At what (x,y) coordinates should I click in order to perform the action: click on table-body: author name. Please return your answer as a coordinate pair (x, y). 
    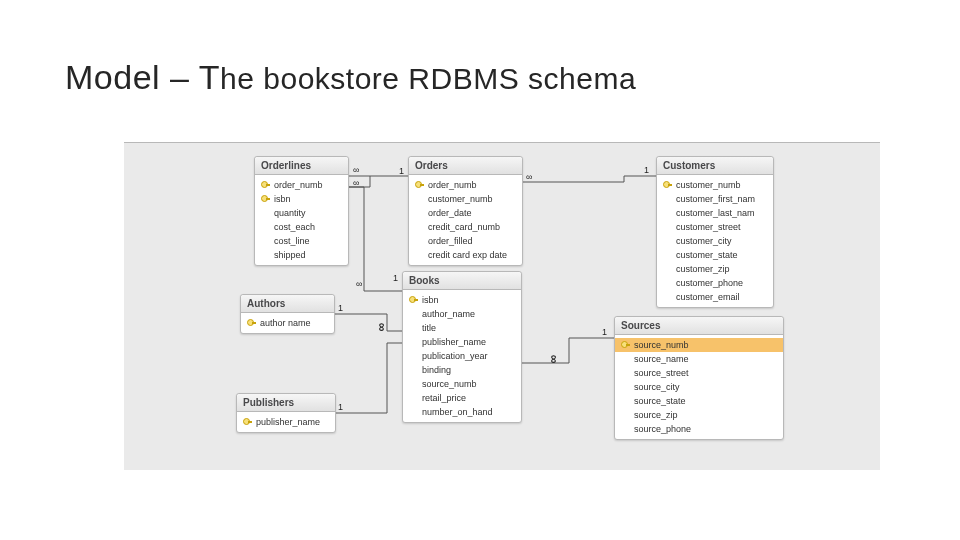
    Looking at the image, I should click on (288, 323).